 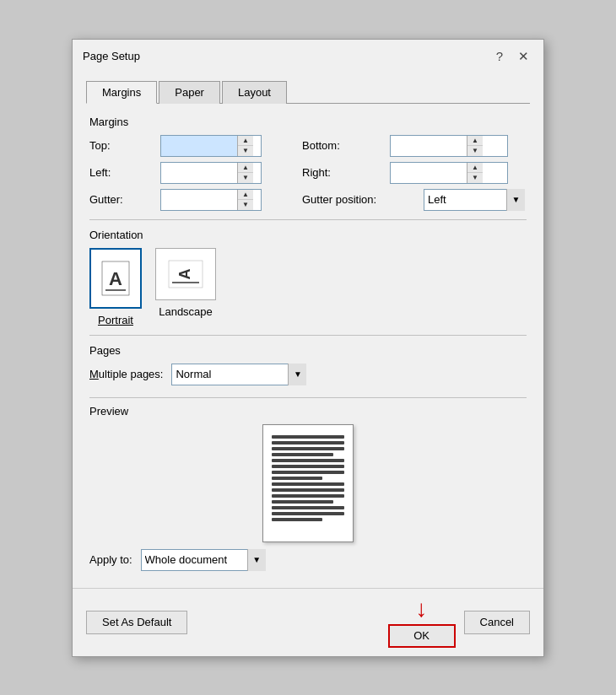 What do you see at coordinates (500, 57) in the screenshot?
I see `help-button: ?` at bounding box center [500, 57].